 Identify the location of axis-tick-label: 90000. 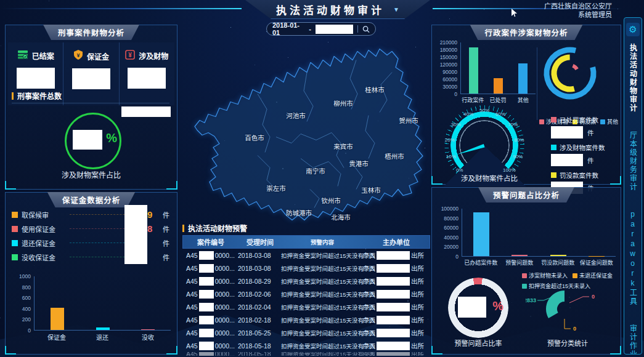
(450, 72).